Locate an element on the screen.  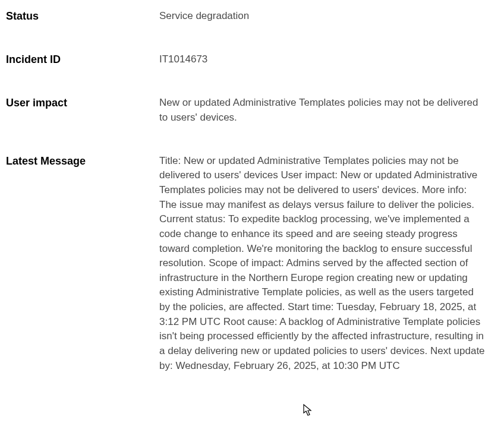
status-label: Status is located at coordinates (83, 17).